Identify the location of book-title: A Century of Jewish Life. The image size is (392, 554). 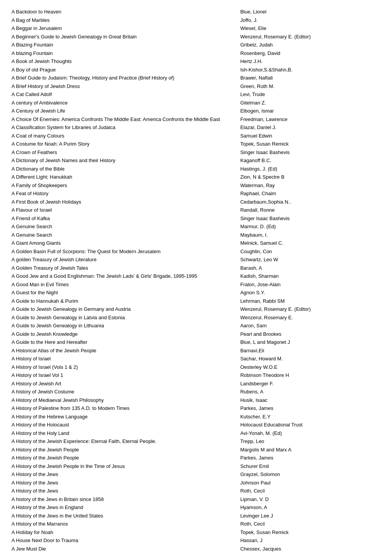
(122, 111).